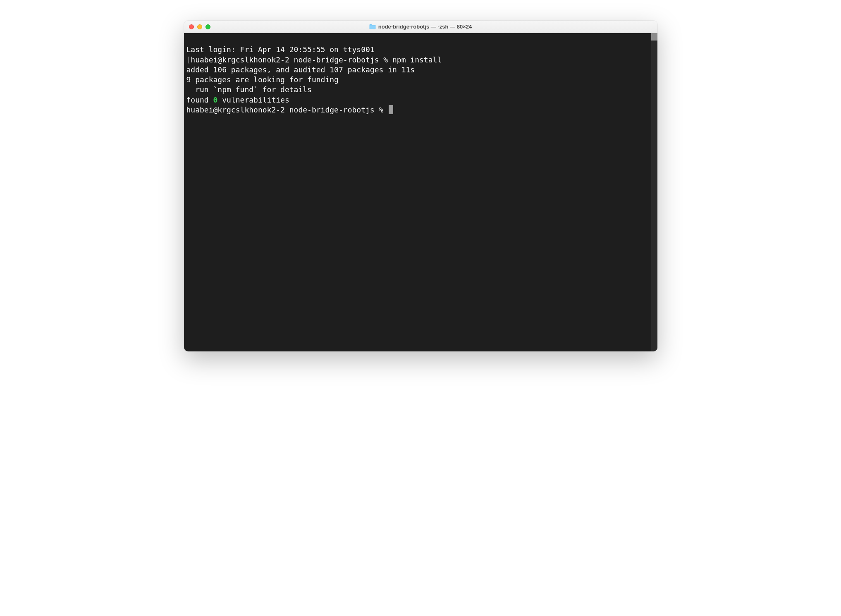 This screenshot has height=616, width=841. Describe the element at coordinates (421, 110) in the screenshot. I see `terminal-line-prompt2: huabei@krgcslkhonok2-2 node-bridge-robot…` at that location.